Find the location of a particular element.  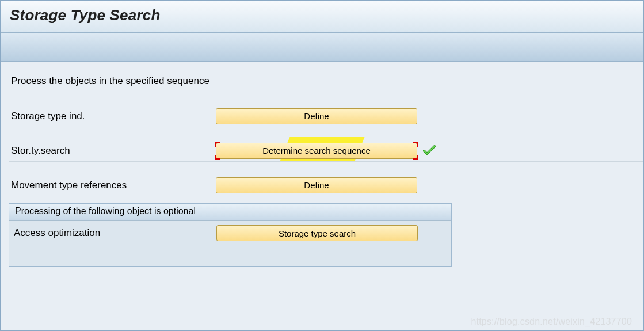

define-button-movement-type: Define is located at coordinates (317, 185).